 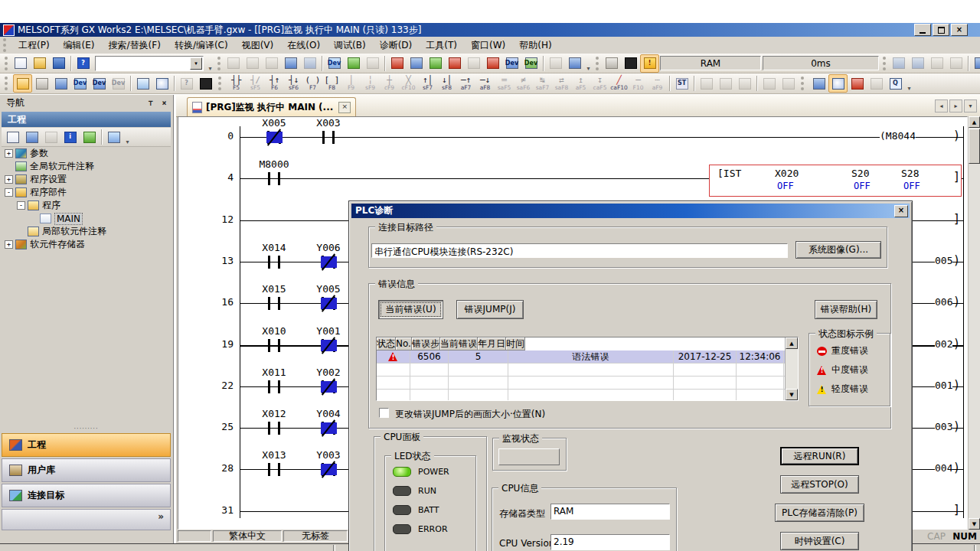 I want to click on menu-item: 窗口(W), so click(x=488, y=46).